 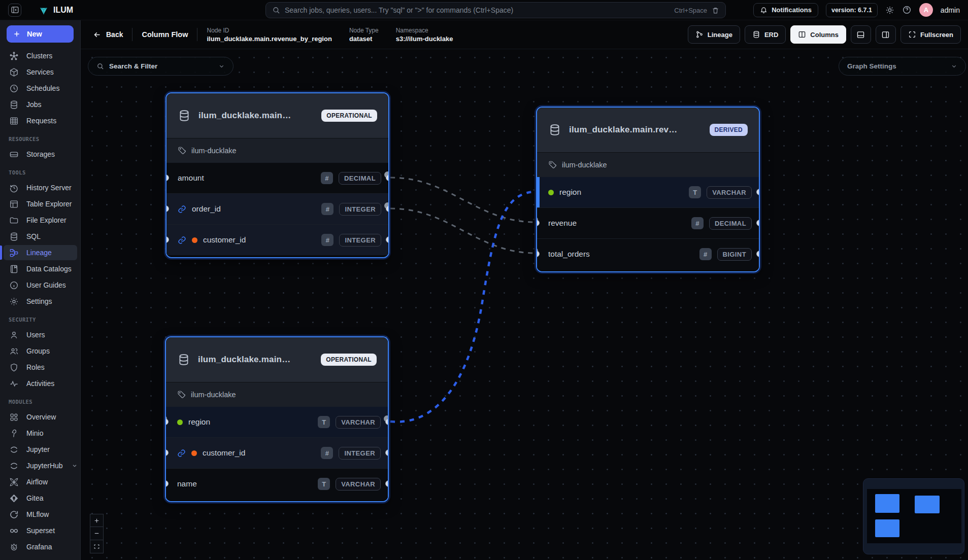 I want to click on sidebar-item-history-server: History Server, so click(x=40, y=188).